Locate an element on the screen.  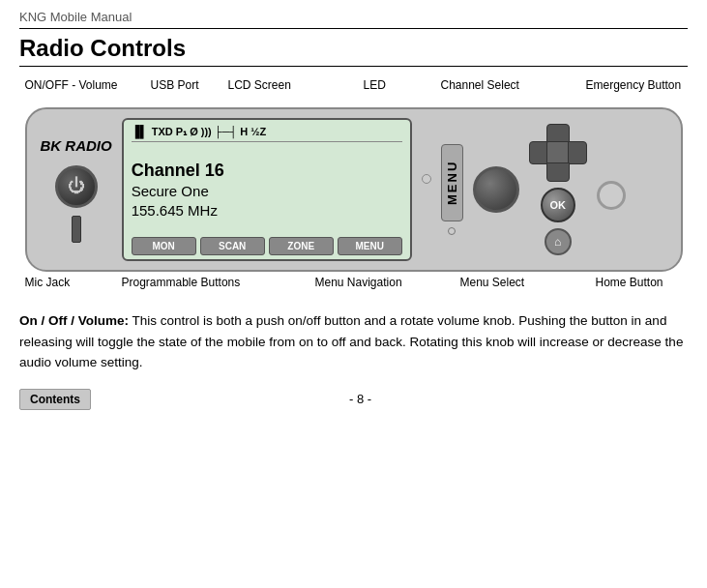
left-section: BK RADIO is located at coordinates (76, 190).